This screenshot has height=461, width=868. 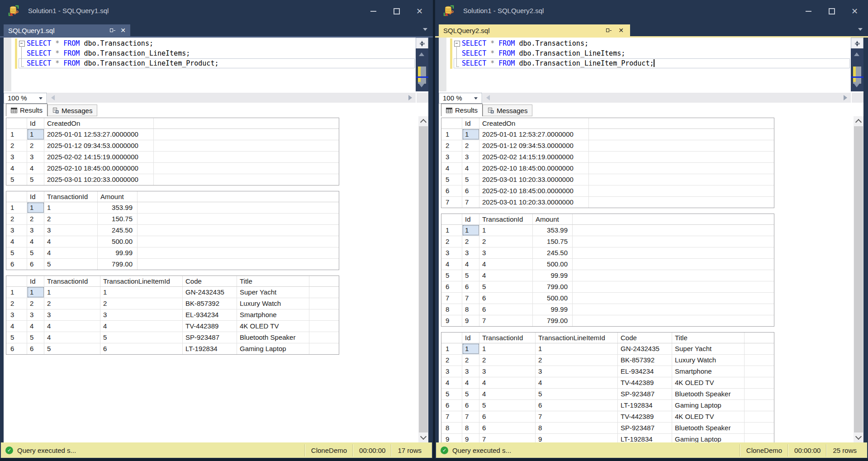 I want to click on code-line: SELECT * FROM dbo.Transactions;, so click(x=652, y=43).